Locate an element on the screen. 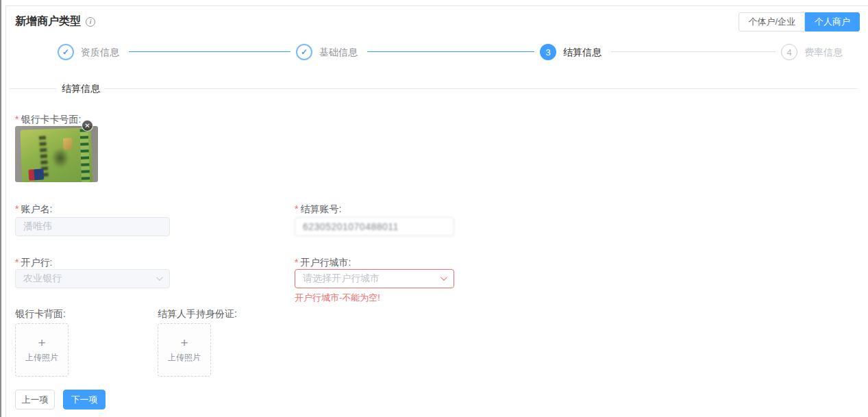  bank-card-back-upload: + 上传照片 is located at coordinates (42, 350).